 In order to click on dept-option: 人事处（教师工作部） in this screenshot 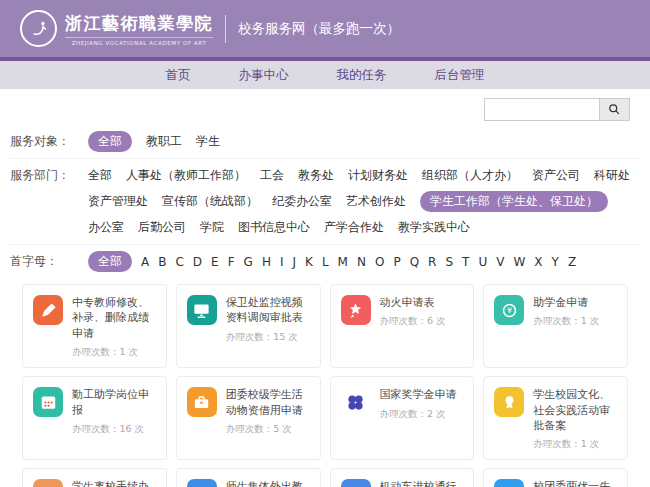, I will do `click(186, 176)`.